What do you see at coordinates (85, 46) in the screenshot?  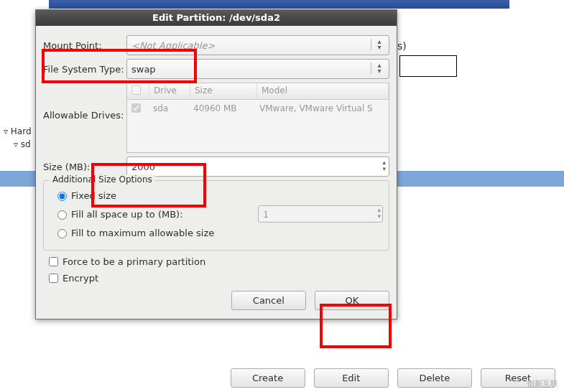 I see `mount-point-label: Mount Point:` at bounding box center [85, 46].